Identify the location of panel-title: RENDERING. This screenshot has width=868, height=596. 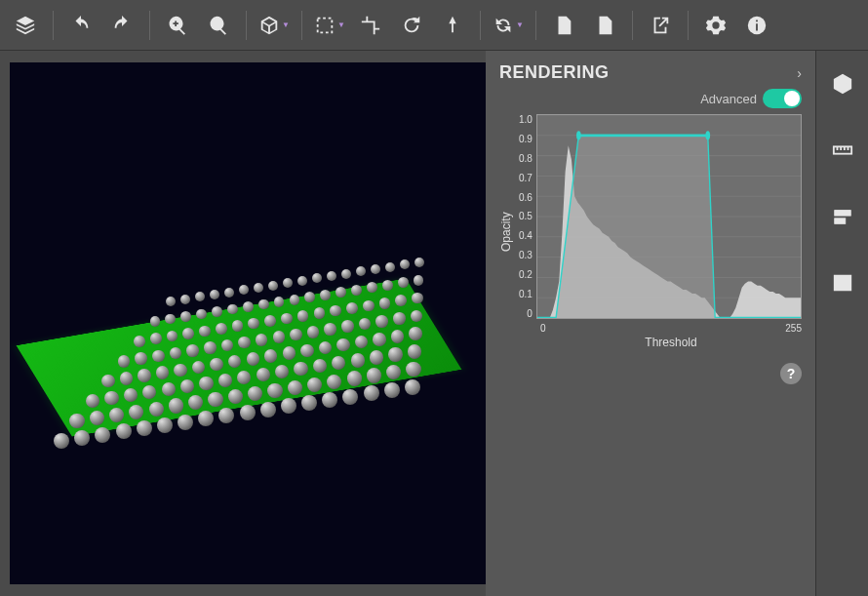
(554, 72).